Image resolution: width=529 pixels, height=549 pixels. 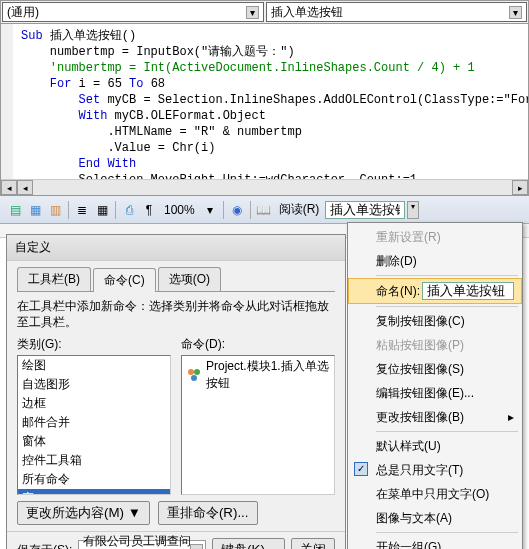 What do you see at coordinates (94, 422) in the screenshot?
I see `category-item: 邮件合并` at bounding box center [94, 422].